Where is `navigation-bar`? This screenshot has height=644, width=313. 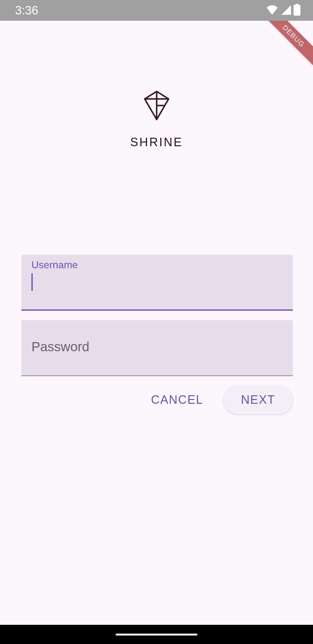
navigation-bar is located at coordinates (156, 635).